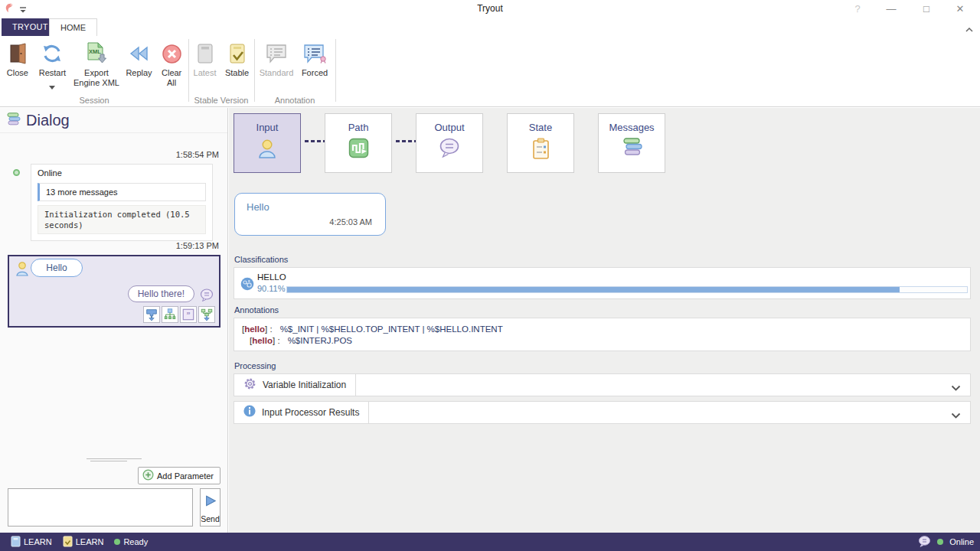  I want to click on maximize-button: □, so click(926, 9).